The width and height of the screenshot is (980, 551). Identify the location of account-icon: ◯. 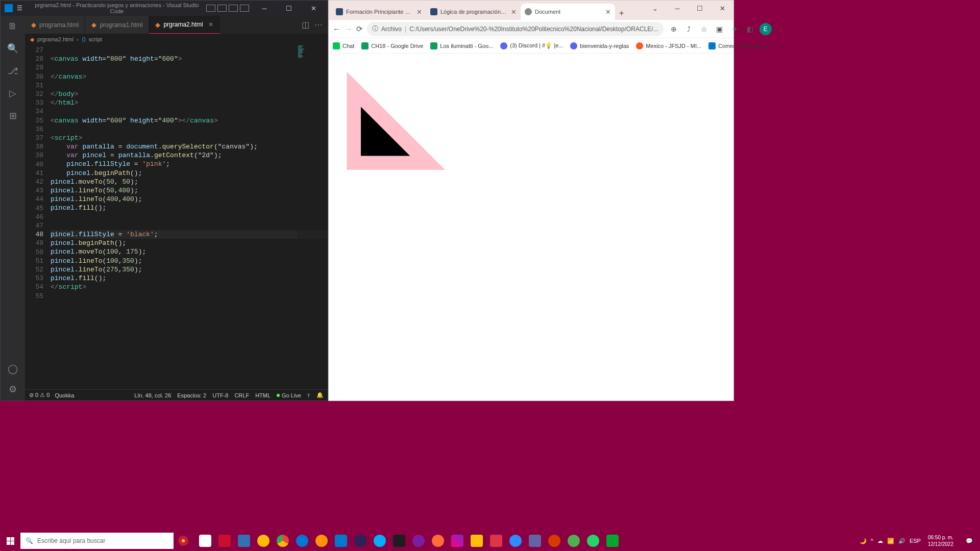
(13, 369).